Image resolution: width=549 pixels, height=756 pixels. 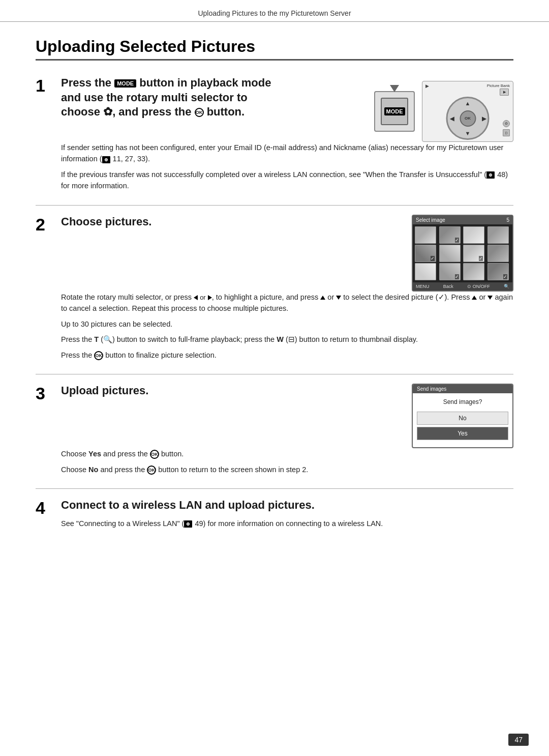 What do you see at coordinates (498, 85) in the screenshot?
I see `picture-bank-label: Picture Bank` at bounding box center [498, 85].